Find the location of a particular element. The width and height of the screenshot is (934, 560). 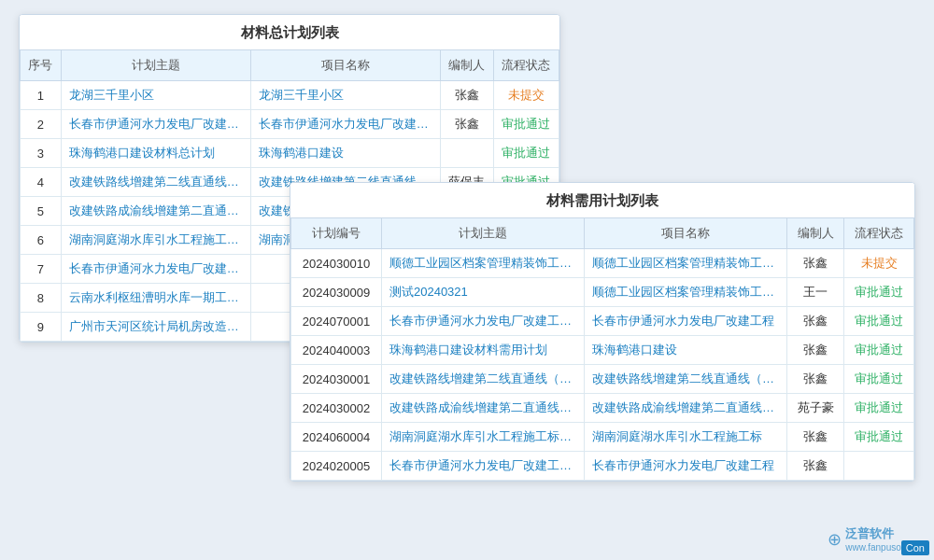

cell-project: 改建铁路线增建第二线直通线（成都... is located at coordinates (686, 379).